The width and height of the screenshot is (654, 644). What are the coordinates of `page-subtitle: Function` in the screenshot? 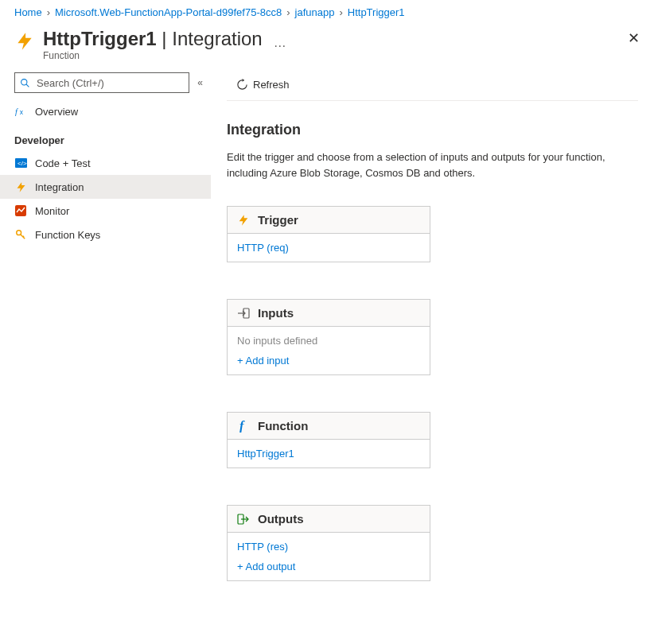 It's located at (153, 56).